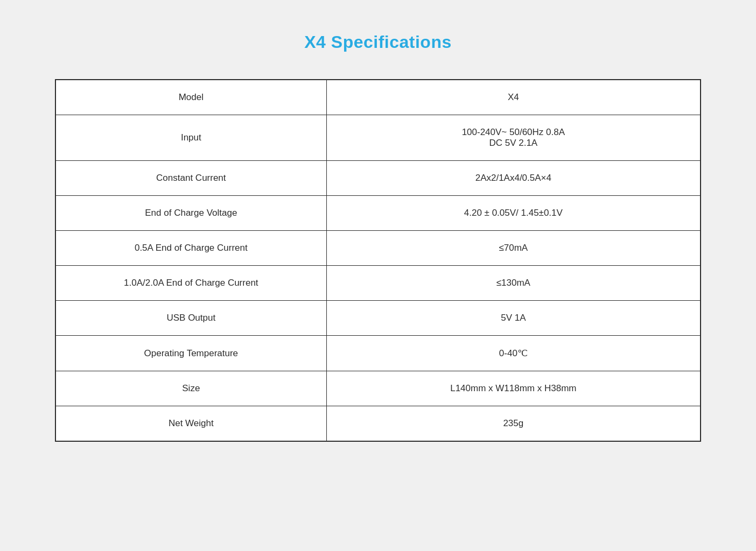  What do you see at coordinates (378, 179) in the screenshot?
I see `table-row: Constant Current2Ax2/1Ax4/0.5A×4` at bounding box center [378, 179].